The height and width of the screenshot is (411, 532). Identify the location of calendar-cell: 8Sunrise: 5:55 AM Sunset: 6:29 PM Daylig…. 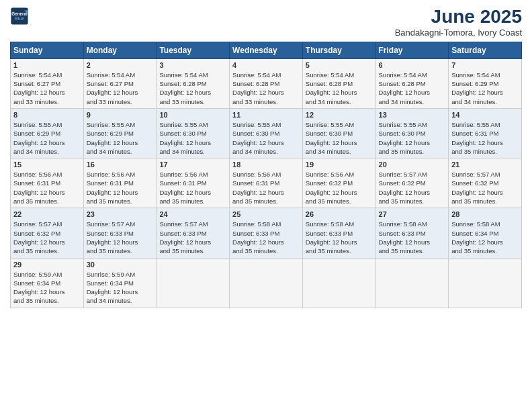
(47, 133).